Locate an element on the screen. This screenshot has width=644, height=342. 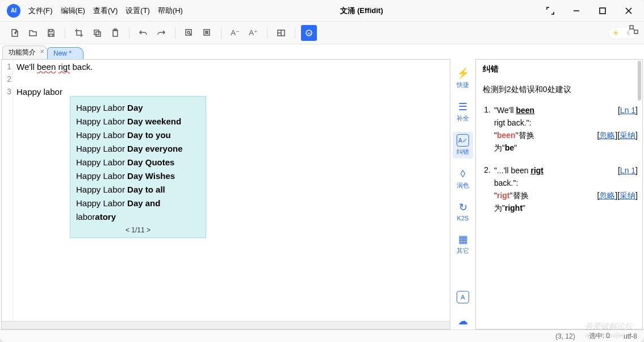
suggestion-item: Happy Labor Day Quotes is located at coordinates (138, 162).